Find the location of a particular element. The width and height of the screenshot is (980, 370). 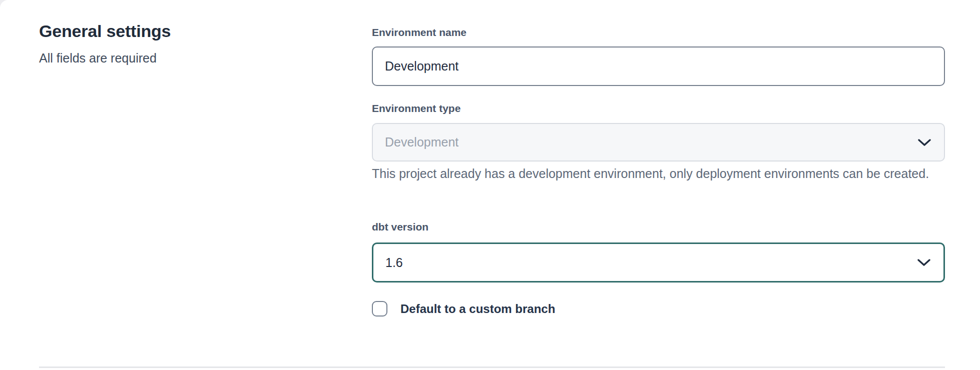

environment-type-value: Development is located at coordinates (659, 142).